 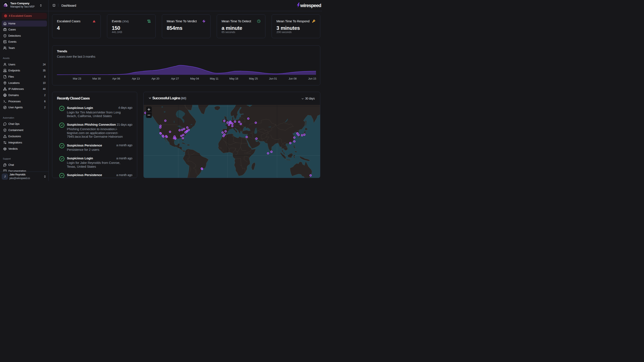 What do you see at coordinates (77, 79) in the screenshot?
I see `svg-text: Mar 23` at bounding box center [77, 79].